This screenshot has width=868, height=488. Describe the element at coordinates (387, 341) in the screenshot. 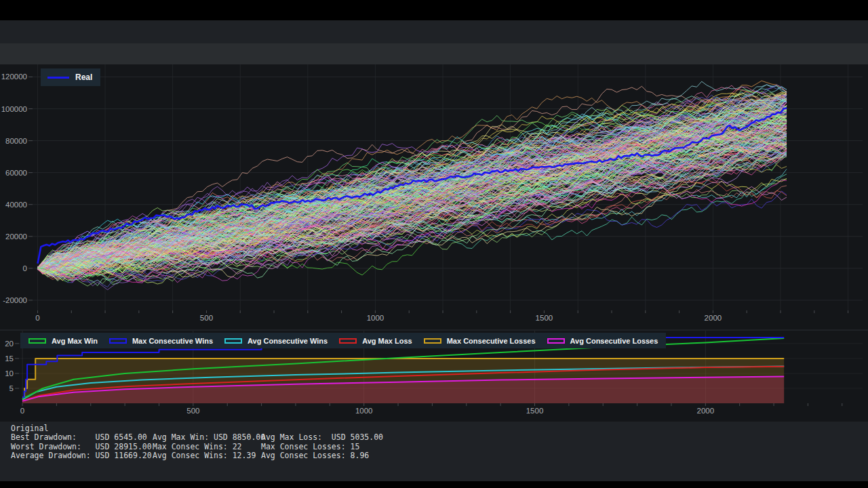

I see `legend-label: Avg Max Loss` at that location.